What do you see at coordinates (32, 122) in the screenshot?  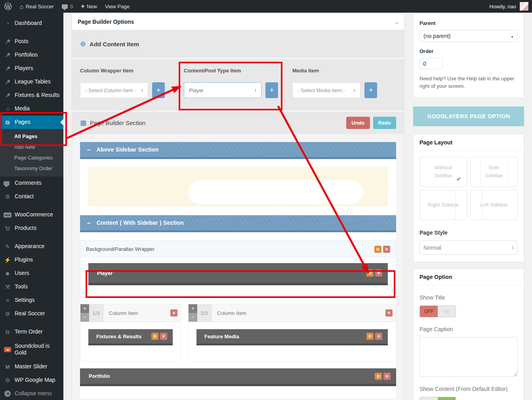 I see `sidebar-item-pages: ⧉ Pages` at bounding box center [32, 122].